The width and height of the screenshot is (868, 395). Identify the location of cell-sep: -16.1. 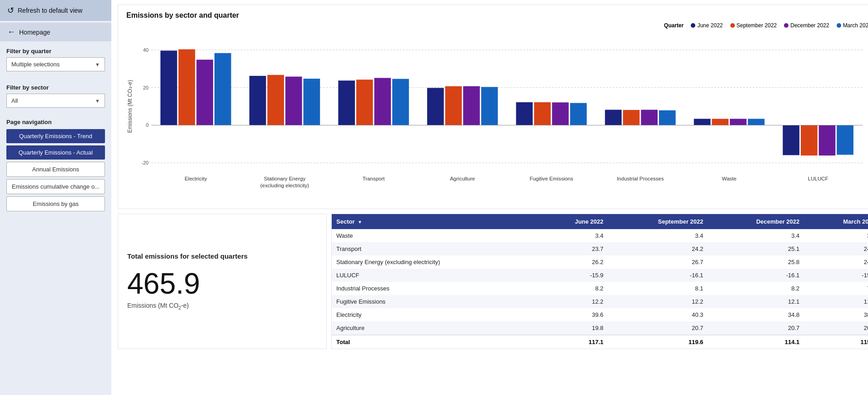
(658, 275).